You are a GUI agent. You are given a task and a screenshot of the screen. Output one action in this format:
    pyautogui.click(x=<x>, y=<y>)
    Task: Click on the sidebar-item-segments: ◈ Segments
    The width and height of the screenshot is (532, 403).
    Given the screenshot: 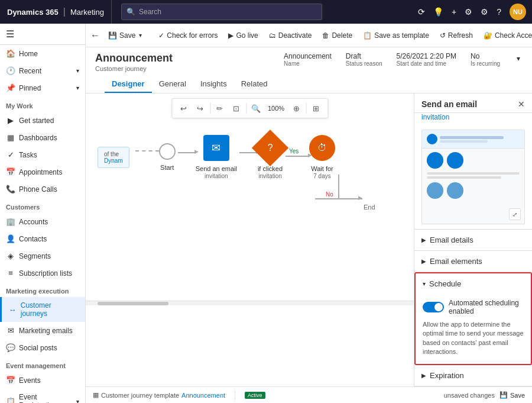 What is the action you would take?
    pyautogui.click(x=43, y=256)
    